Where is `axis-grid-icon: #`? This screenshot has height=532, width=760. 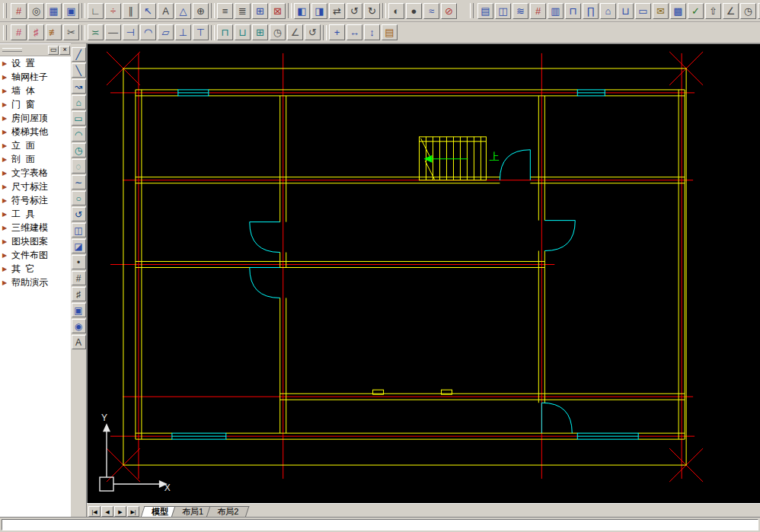
axis-grid-icon: # is located at coordinates (18, 11).